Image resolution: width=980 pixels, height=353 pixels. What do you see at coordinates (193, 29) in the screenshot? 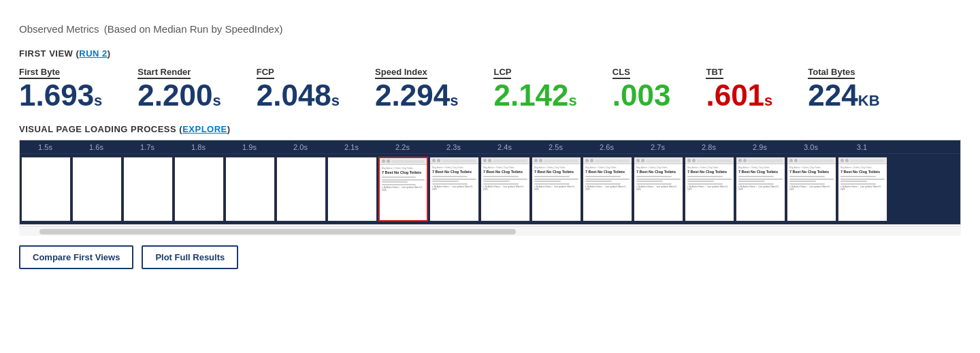
I see `page-subtitle: (Based on Median Run by SpeedIndex)` at bounding box center [193, 29].